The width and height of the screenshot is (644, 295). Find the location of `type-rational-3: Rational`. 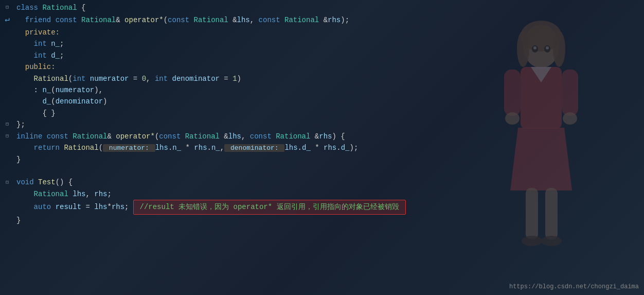

type-rational-3: Rational is located at coordinates (211, 20).